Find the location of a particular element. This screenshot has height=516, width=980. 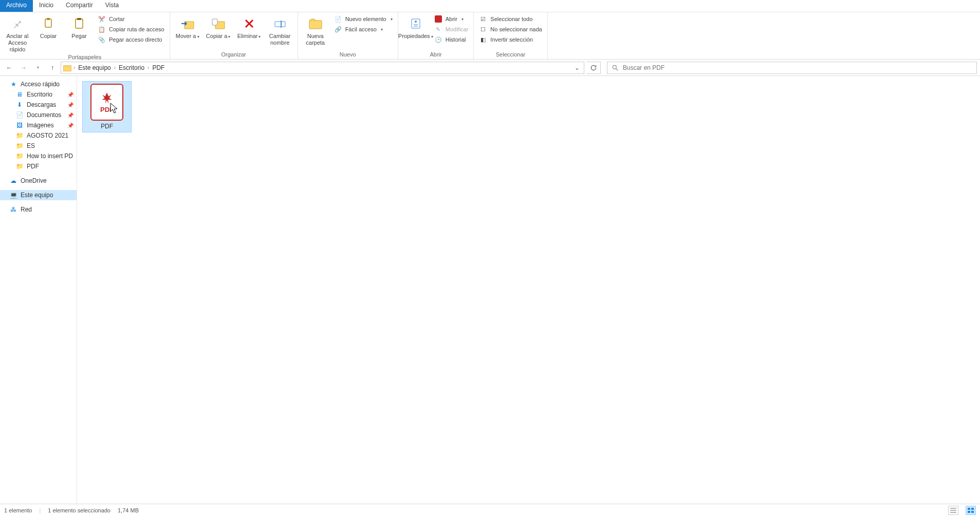

sidebar-downloads: ⬇ Descargas 📌 is located at coordinates (38, 105).